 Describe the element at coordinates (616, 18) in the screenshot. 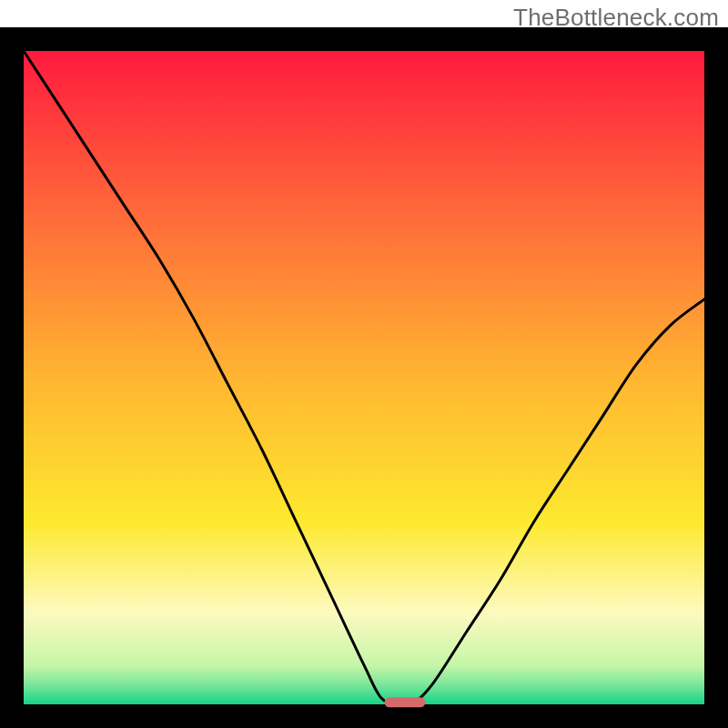

I see `watermark-text: TheBottleneck.com` at that location.